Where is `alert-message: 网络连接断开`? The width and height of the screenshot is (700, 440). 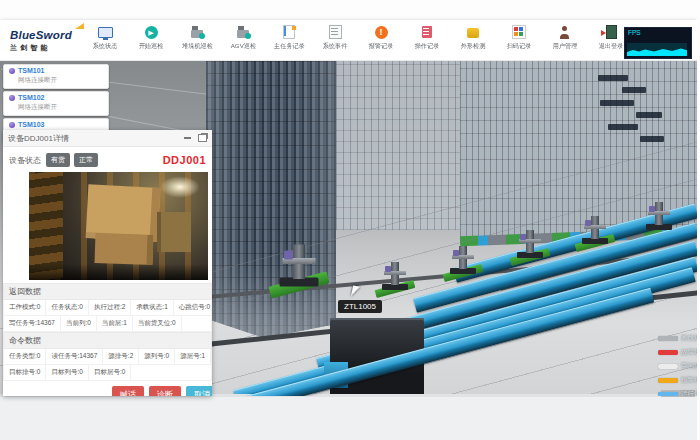 alert-message: 网络连接断开 is located at coordinates (60, 80).